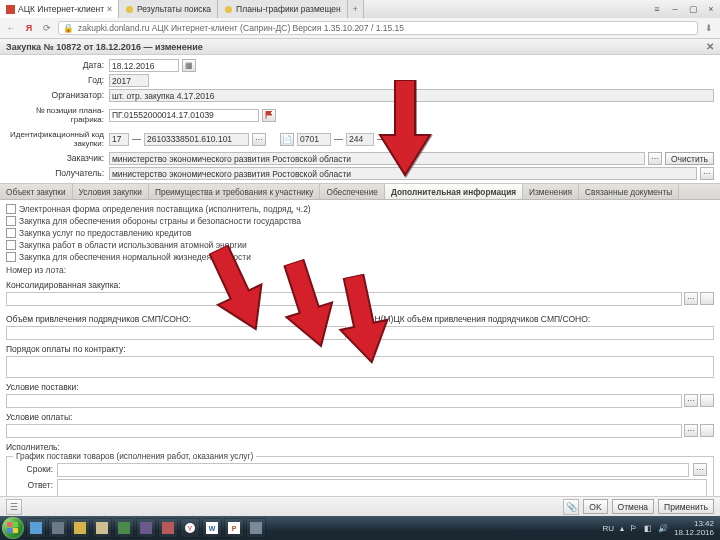 The image size is (720, 540). What do you see at coordinates (711, 9) in the screenshot?
I see `close-window-icon: ×` at bounding box center [711, 9].